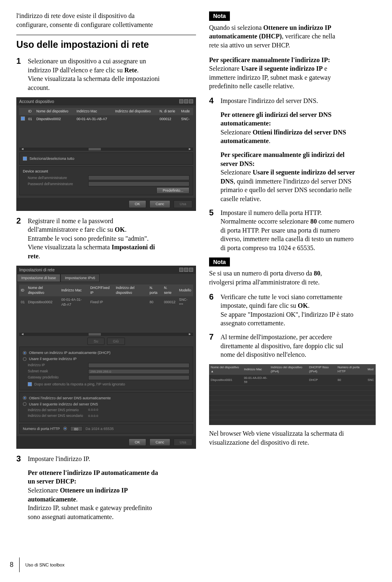 This screenshot has width=392, height=582. What do you see at coordinates (139, 178) in the screenshot?
I see `admin-name-input` at bounding box center [139, 178].